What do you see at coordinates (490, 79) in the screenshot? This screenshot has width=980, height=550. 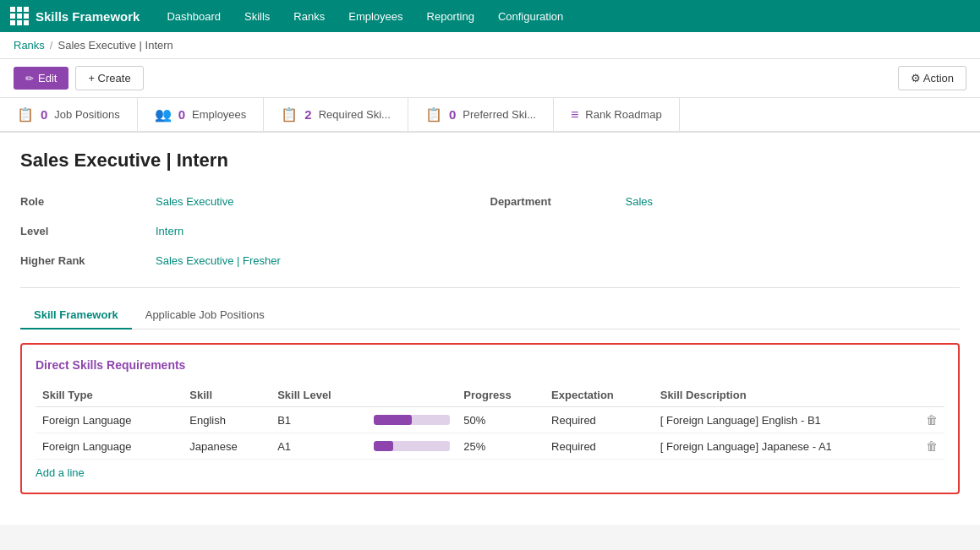 I see `toolbar: ✏ Edit + Create ⚙ Action` at bounding box center [490, 79].